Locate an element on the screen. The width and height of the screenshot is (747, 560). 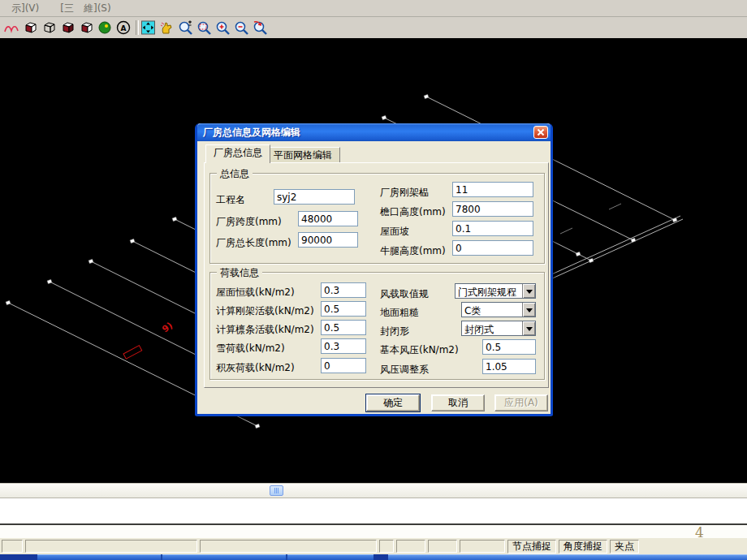
status-bar: 节点捕捉 角度捕捉 夹点 is located at coordinates (374, 546).